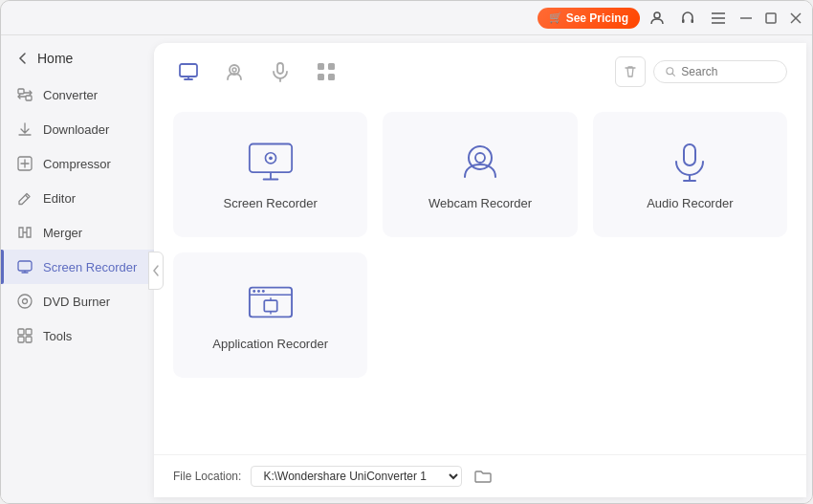 The width and height of the screenshot is (813, 504). What do you see at coordinates (280, 72) in the screenshot?
I see `tab-audio` at bounding box center [280, 72].